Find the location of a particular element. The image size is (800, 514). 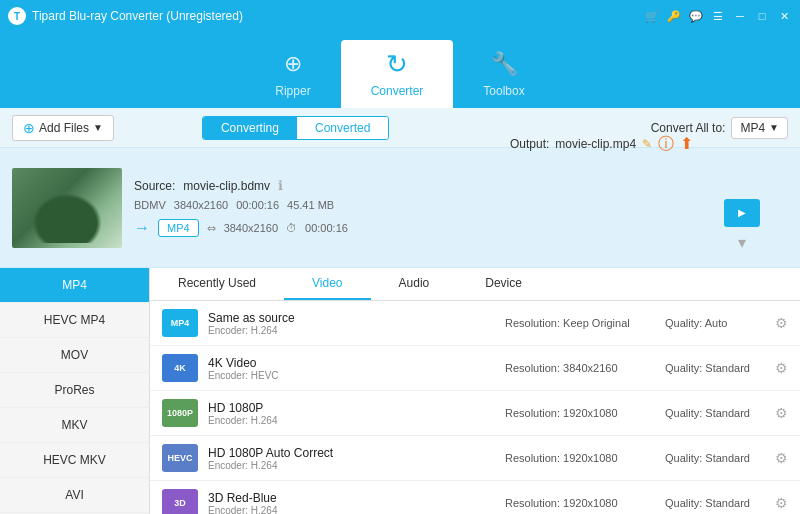

format-option-info: HD 1080PEncoder: H.264 is located at coordinates (352, 414).